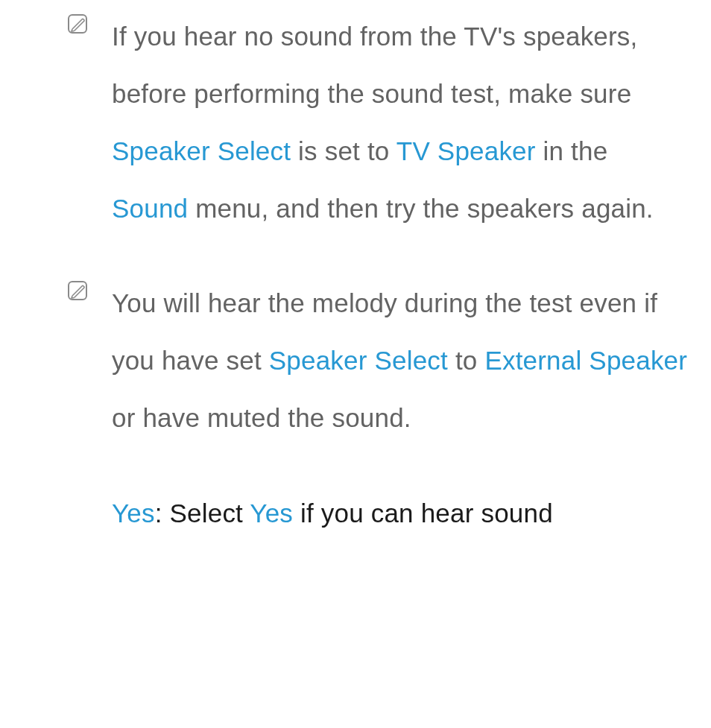  Describe the element at coordinates (423, 513) in the screenshot. I see `text: if you can hear sound` at that location.